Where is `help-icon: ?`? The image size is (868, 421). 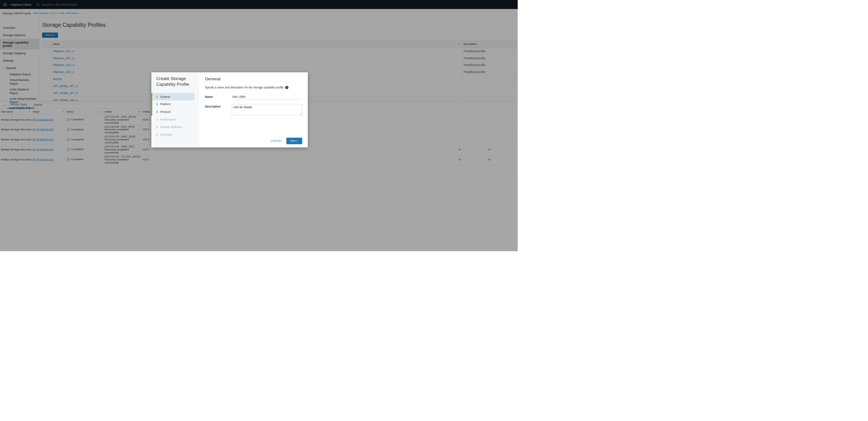 help-icon: ? is located at coordinates (287, 87).